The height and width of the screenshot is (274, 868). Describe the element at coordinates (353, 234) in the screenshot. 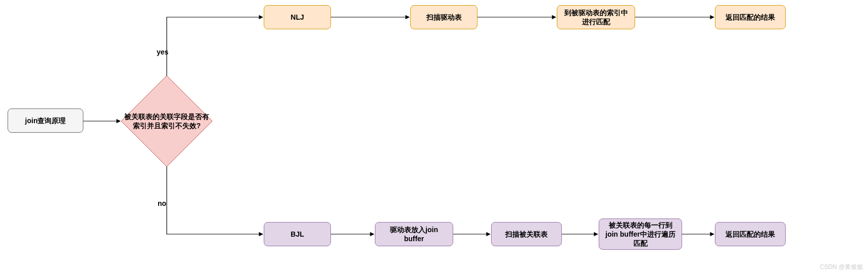

I see `edge-bjl-drivebuffer` at that location.